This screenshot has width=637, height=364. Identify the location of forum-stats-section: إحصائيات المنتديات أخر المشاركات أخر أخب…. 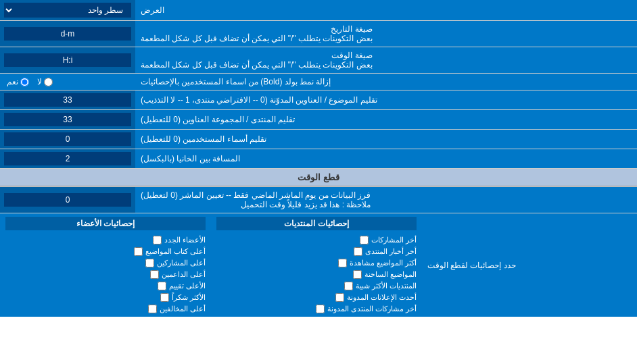
(316, 265).